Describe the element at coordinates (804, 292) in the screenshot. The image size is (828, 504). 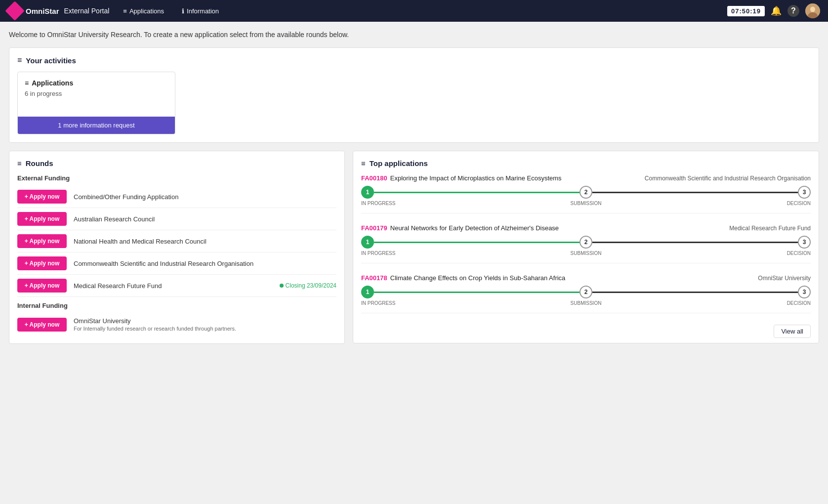
I see `prog-circle-3-fa00178: 3` at that location.